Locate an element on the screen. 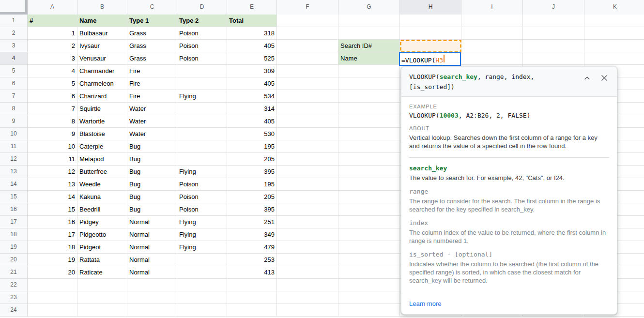  cell-A2: 1 is located at coordinates (52, 33).